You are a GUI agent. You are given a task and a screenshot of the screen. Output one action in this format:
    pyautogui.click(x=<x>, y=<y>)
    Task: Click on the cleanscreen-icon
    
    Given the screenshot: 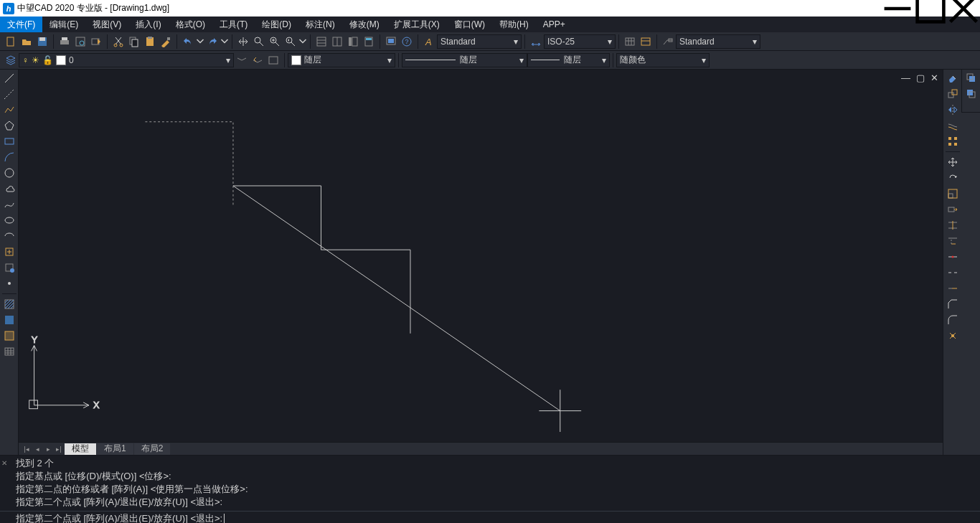 What is the action you would take?
    pyautogui.click(x=391, y=42)
    